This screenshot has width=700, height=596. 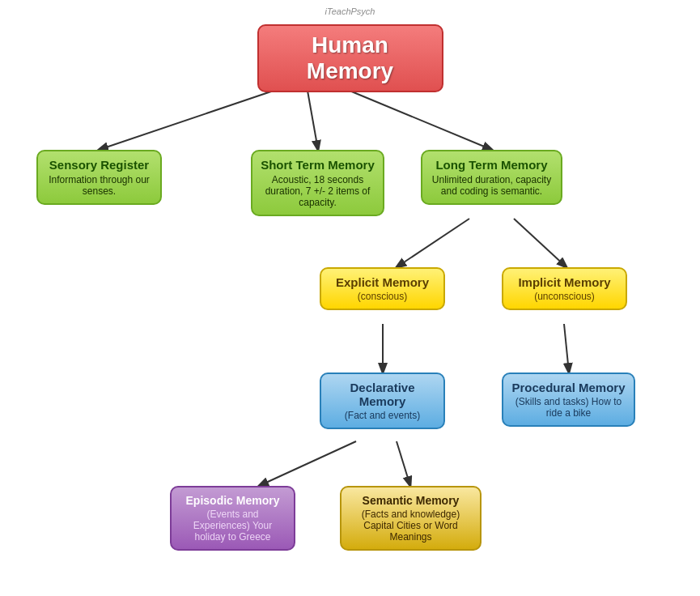 I want to click on node-root: Human Memory, so click(x=350, y=58).